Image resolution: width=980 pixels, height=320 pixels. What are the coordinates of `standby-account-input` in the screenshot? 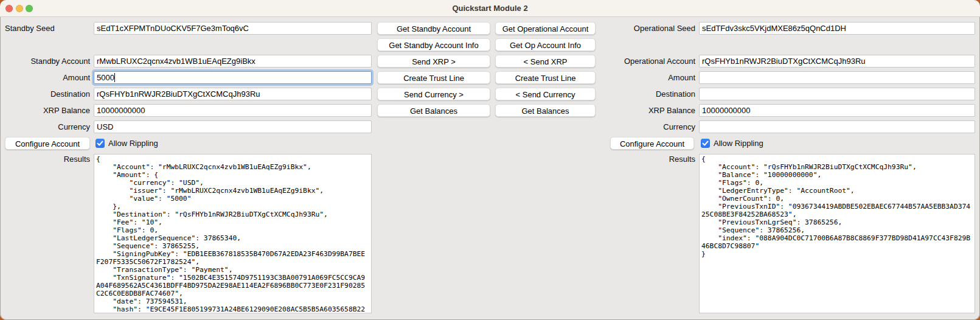 It's located at (232, 61).